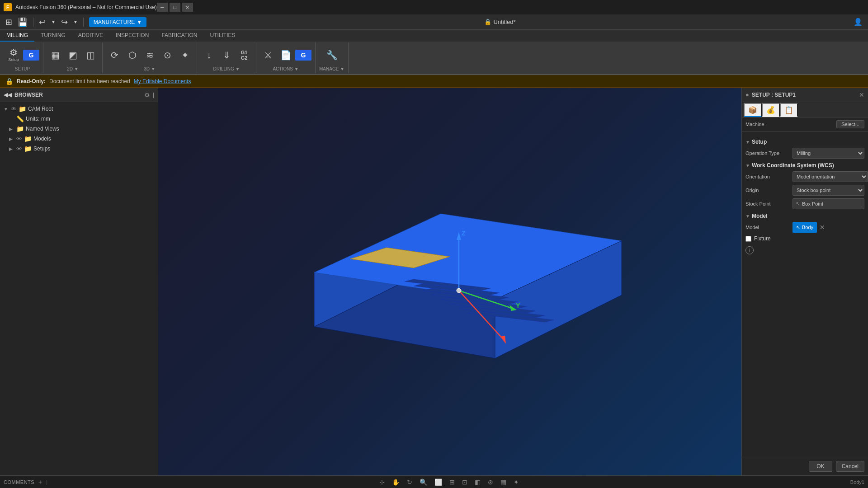 The image size is (868, 488). What do you see at coordinates (805, 177) in the screenshot?
I see `orientation-row: Orientation Model orientation Select Z a…` at bounding box center [805, 177].